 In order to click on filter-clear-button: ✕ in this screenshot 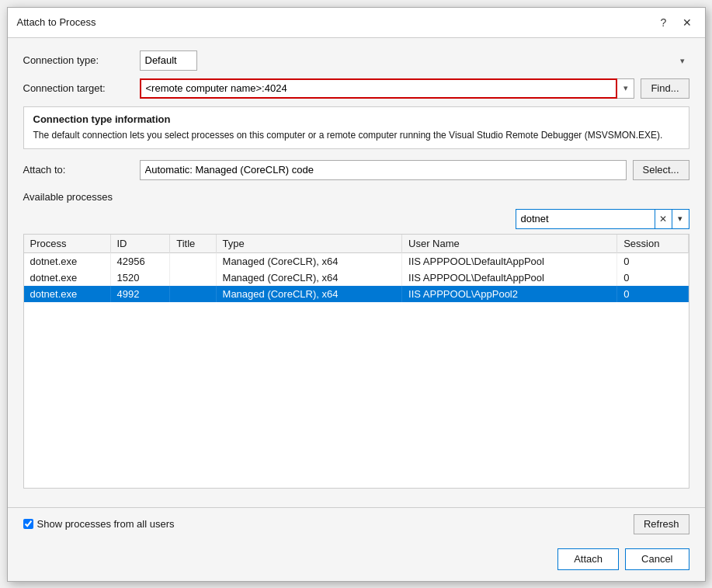, I will do `click(664, 219)`.